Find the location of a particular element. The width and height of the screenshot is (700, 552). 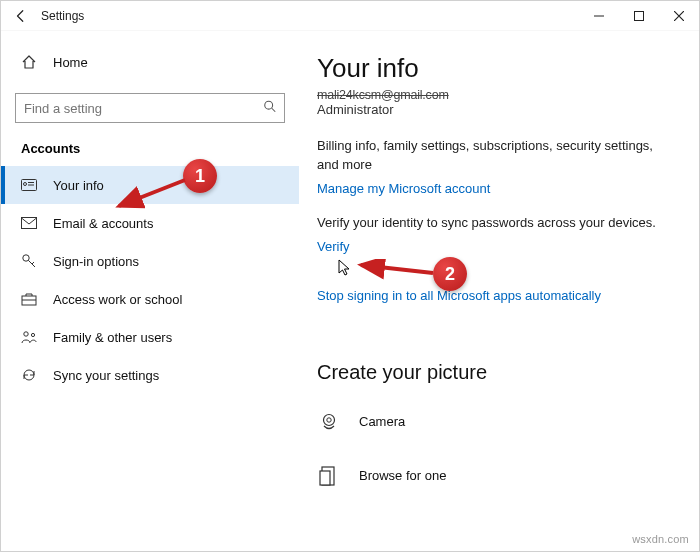

id-card-icon is located at coordinates (29, 185).